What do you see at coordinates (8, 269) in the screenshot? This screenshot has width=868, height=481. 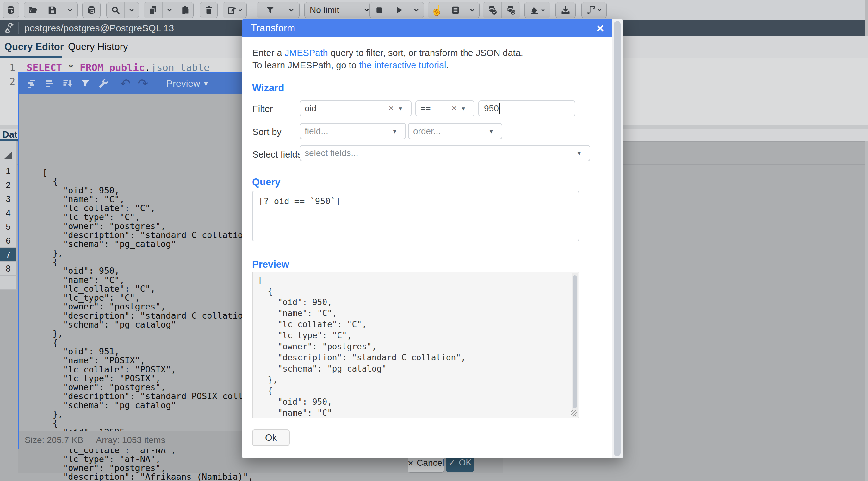 I see `row-header: 8` at bounding box center [8, 269].